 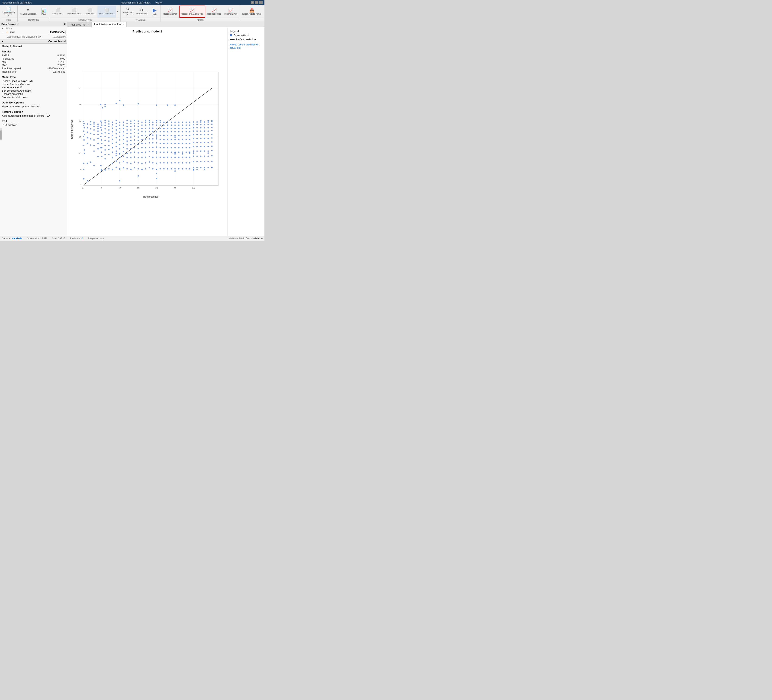 I want to click on model-more-arrow: ▼, so click(x=118, y=11).